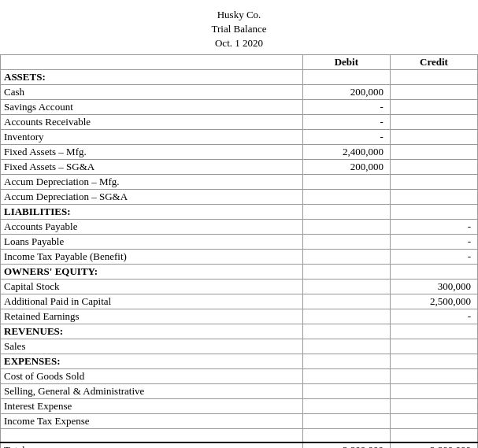 The image size is (478, 448). Describe the element at coordinates (346, 446) in the screenshot. I see `debit-value: 2,800,000` at that location.